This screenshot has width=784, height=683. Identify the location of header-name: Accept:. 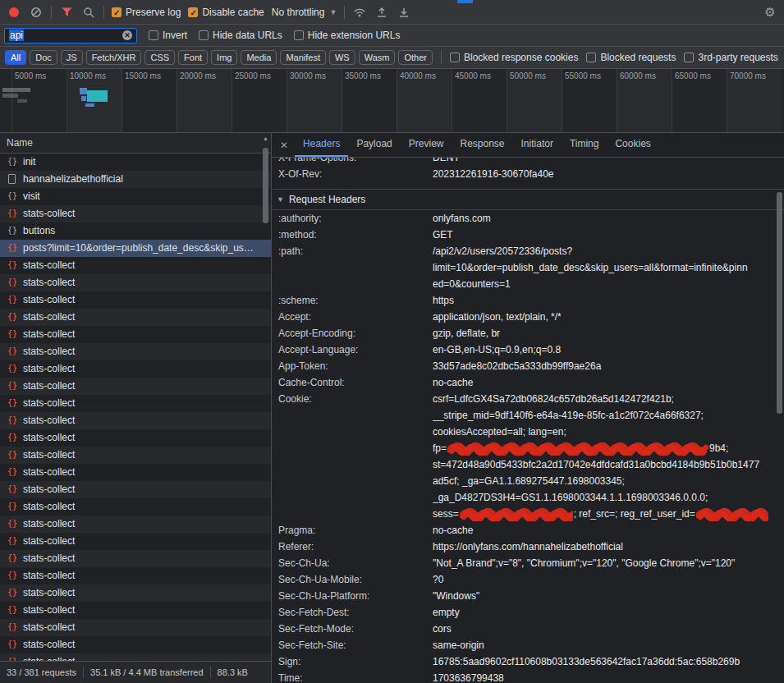
(352, 317).